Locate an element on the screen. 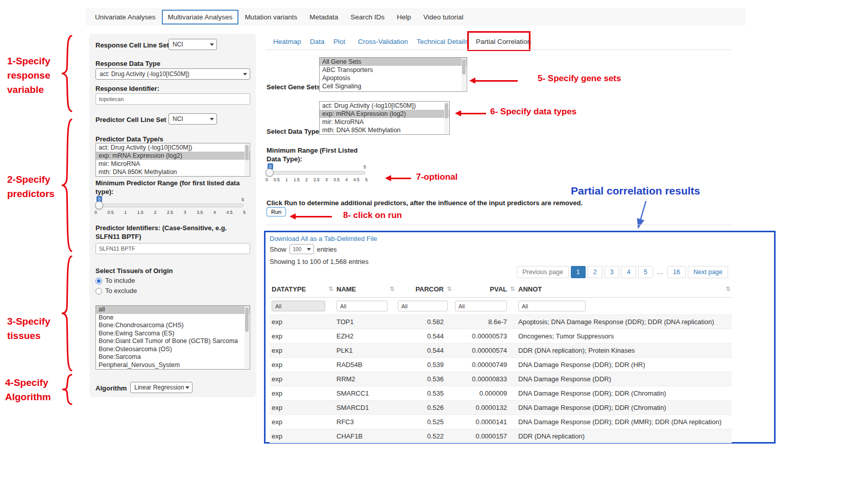 The height and width of the screenshot is (488, 868). listbox-option: Bone:Sarcoma is located at coordinates (173, 357).